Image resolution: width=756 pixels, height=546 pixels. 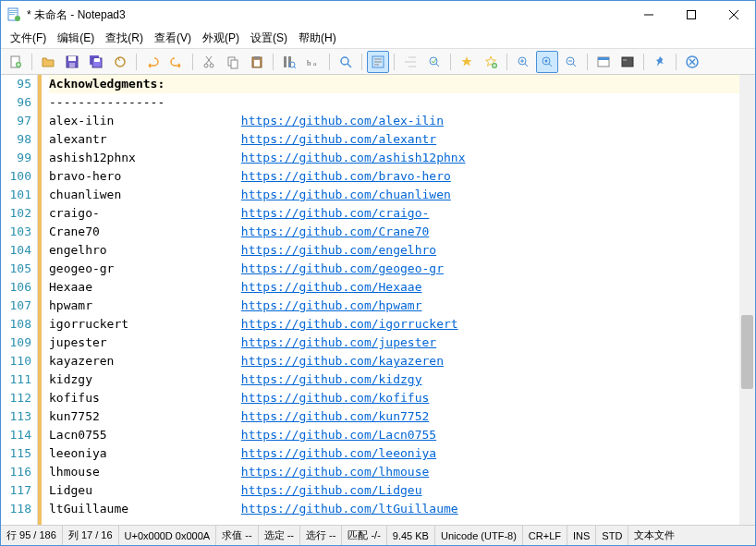 What do you see at coordinates (289, 62) in the screenshot?
I see `find-button` at bounding box center [289, 62].